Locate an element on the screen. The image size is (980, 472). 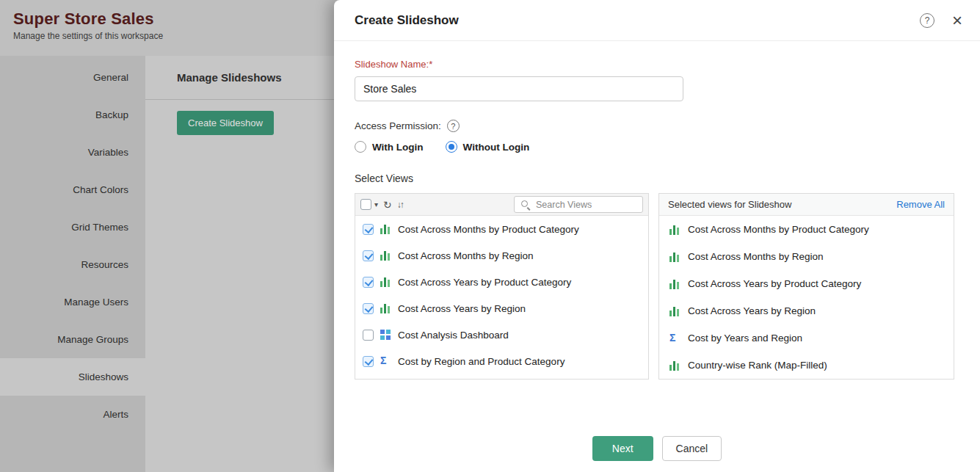
selected-view-item: Cost by Years and Region is located at coordinates (806, 338).